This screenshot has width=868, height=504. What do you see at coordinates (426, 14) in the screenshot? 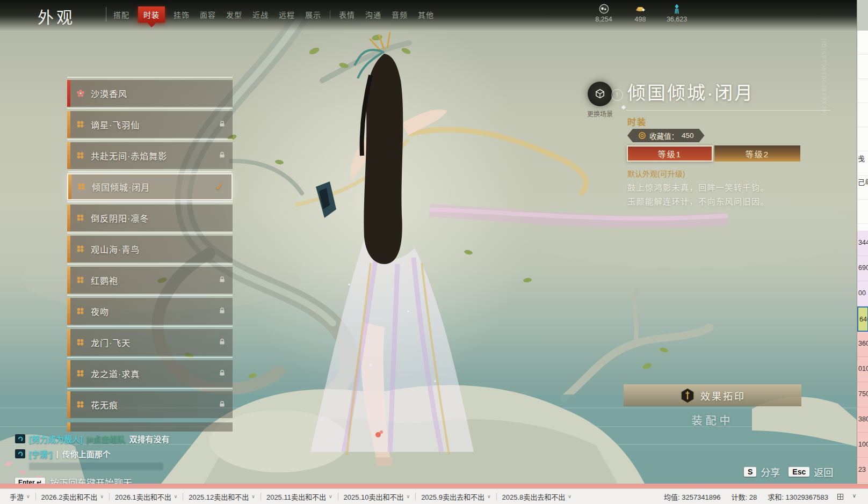
I see `tab-qita: 其他` at bounding box center [426, 14].